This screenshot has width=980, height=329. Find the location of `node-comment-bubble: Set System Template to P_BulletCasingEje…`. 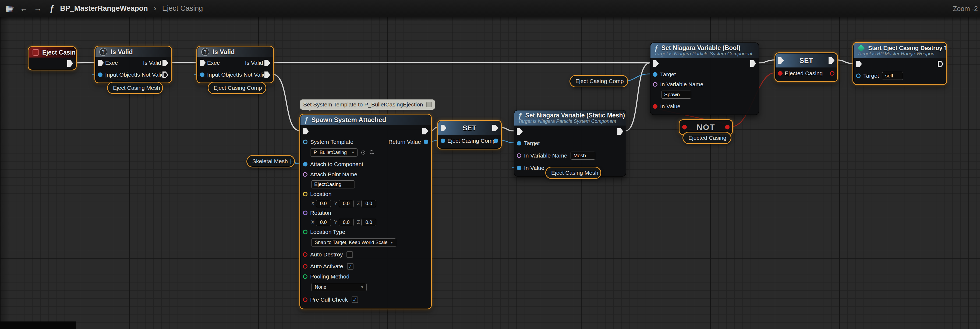

node-comment-bubble: Set System Template to P_BulletCasingEje… is located at coordinates (368, 105).